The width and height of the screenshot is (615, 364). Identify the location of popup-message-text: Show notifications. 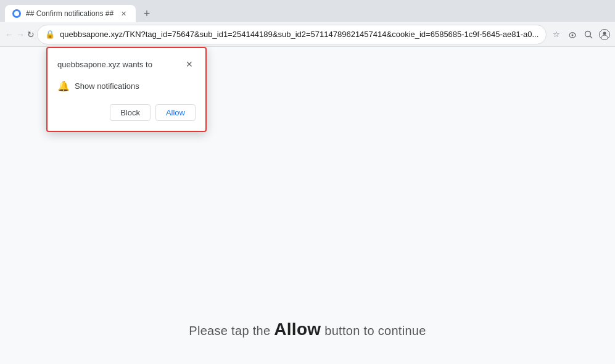
(107, 86).